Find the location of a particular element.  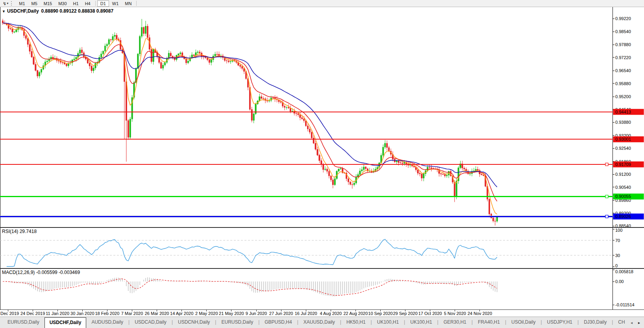

tab-ger30-h1: GER30,H1 is located at coordinates (455, 322).